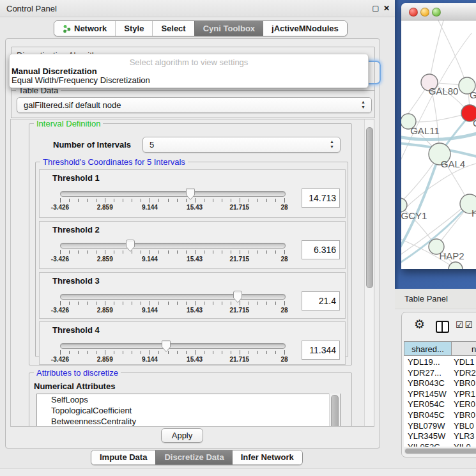  Describe the element at coordinates (440, 383) in the screenshot. I see `table-row: YBR043CYBR0` at that location.